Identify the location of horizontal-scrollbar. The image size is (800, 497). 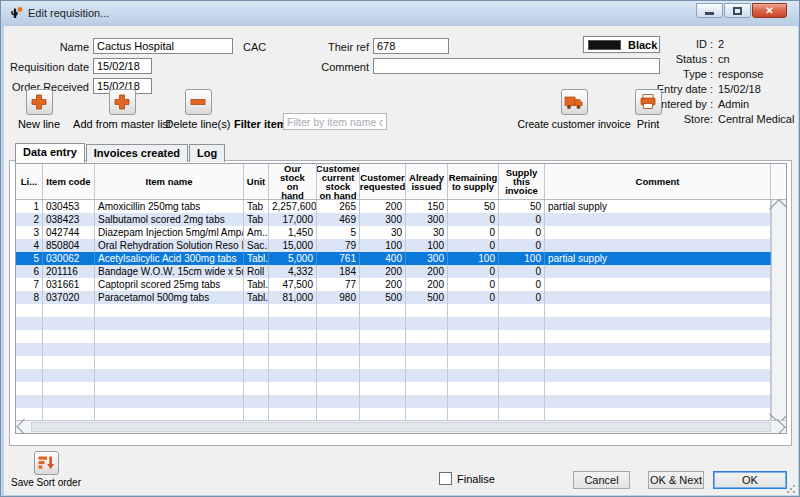
(401, 426).